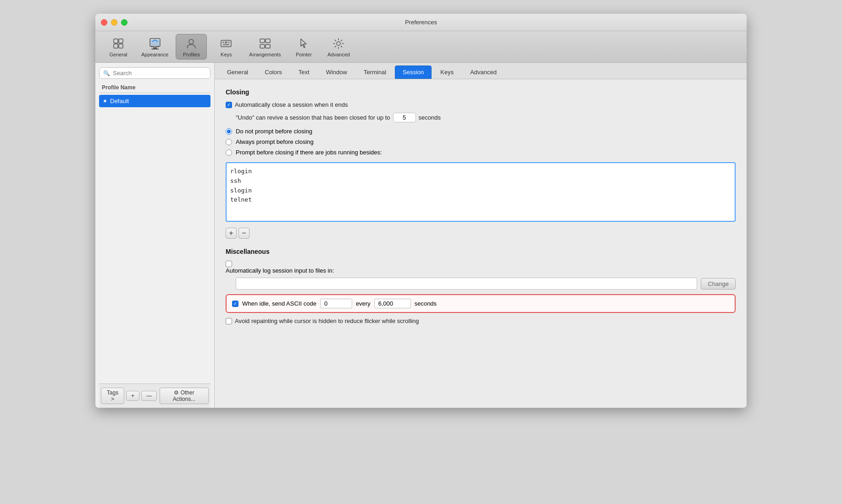  I want to click on radio-no-prompt: Do not prompt before closing, so click(481, 131).